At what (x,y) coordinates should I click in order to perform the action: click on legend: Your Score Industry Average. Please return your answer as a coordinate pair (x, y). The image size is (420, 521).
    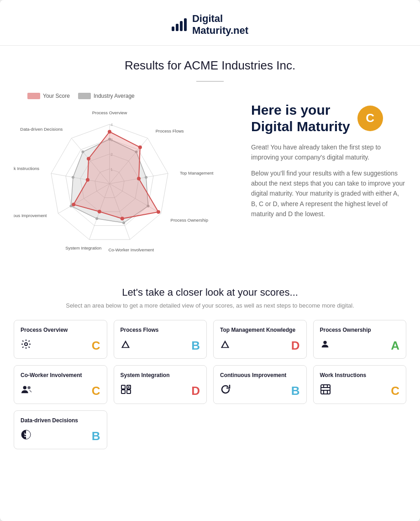
    Looking at the image, I should click on (135, 96).